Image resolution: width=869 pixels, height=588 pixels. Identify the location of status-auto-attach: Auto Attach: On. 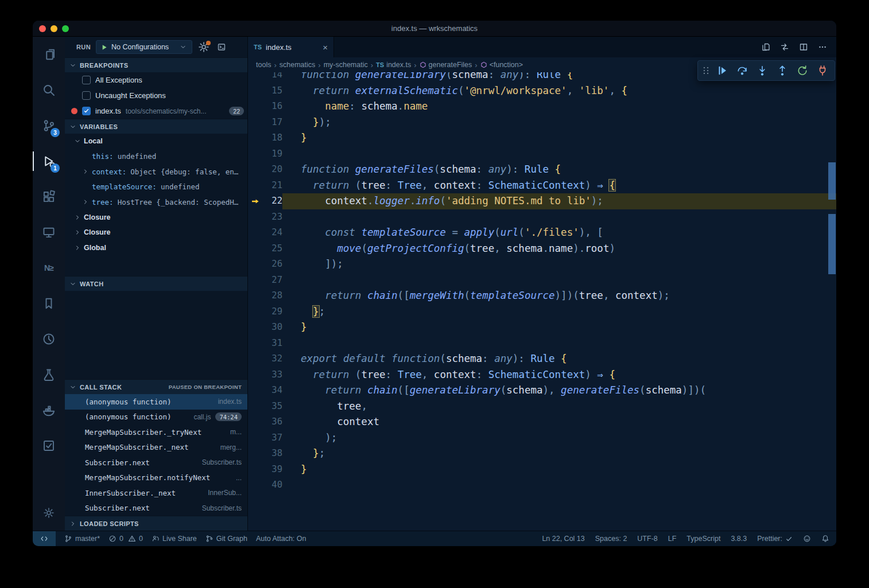
(281, 539).